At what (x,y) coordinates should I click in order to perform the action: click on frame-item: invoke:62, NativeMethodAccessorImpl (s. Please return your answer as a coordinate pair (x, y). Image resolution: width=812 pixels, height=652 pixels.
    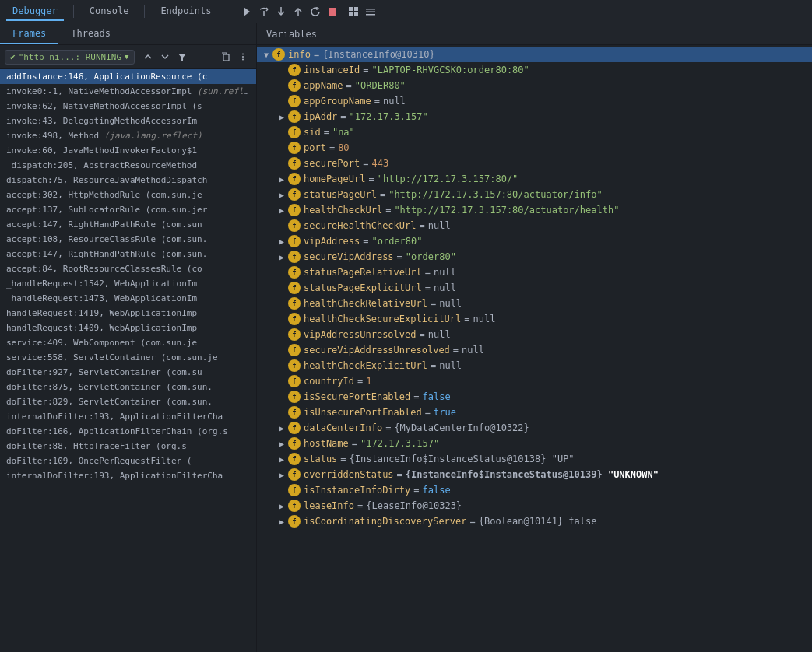
    Looking at the image, I should click on (128, 106).